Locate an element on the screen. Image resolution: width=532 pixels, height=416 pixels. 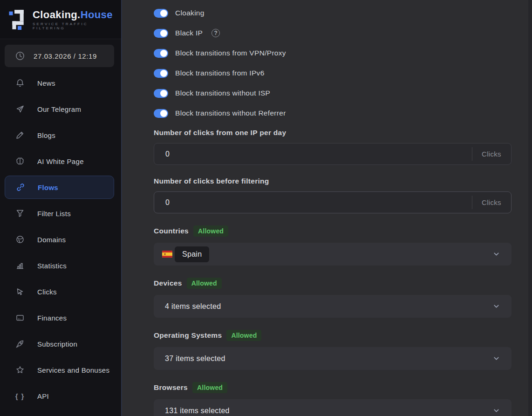
bell-icon is located at coordinates (20, 83).